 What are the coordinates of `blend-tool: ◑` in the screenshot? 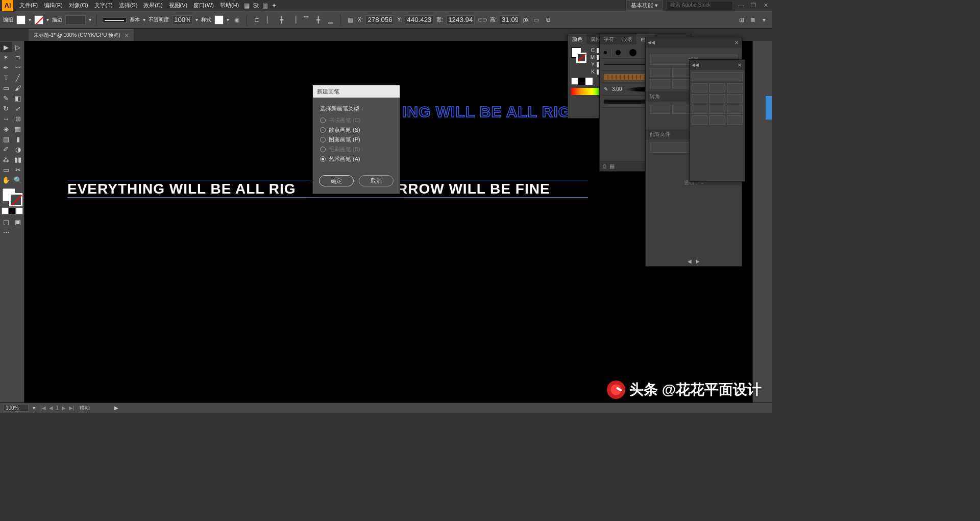 It's located at (18, 149).